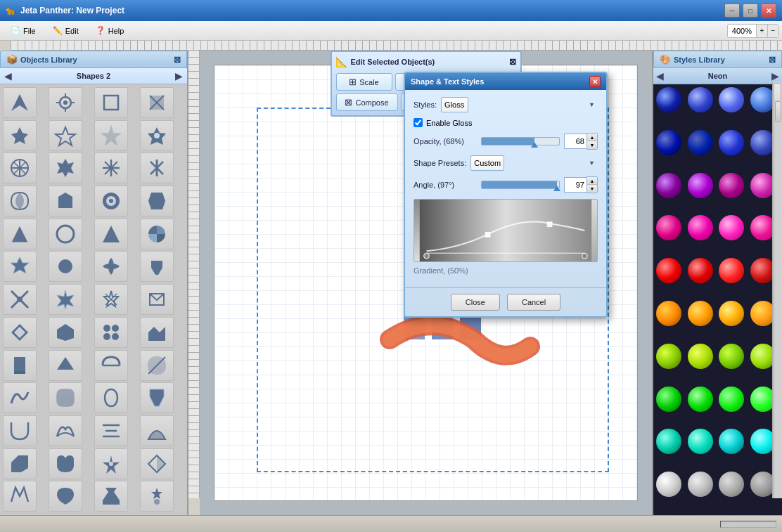 This screenshot has height=532, width=782. Describe the element at coordinates (769, 11) in the screenshot. I see `close-button: ✕` at that location.